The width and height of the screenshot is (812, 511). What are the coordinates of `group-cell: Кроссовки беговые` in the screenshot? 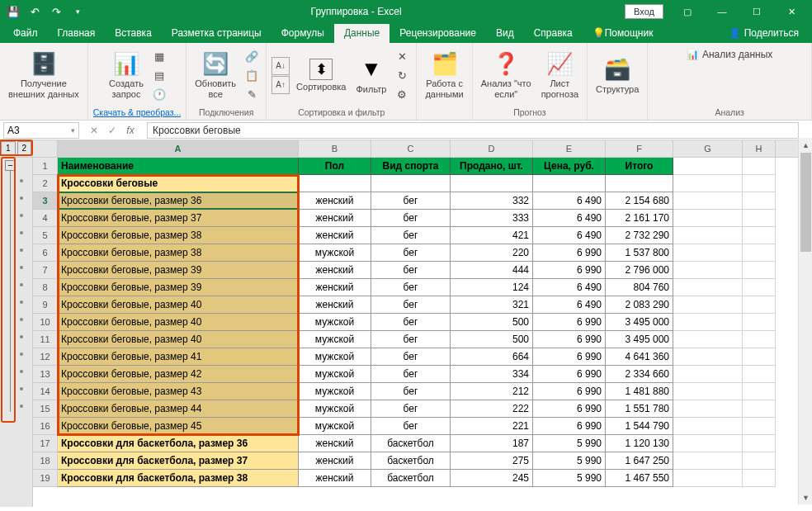 It's located at (178, 183).